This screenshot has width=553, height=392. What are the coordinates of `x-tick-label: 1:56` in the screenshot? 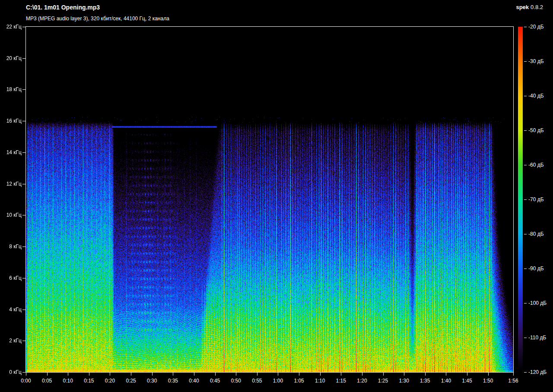 It's located at (513, 381).